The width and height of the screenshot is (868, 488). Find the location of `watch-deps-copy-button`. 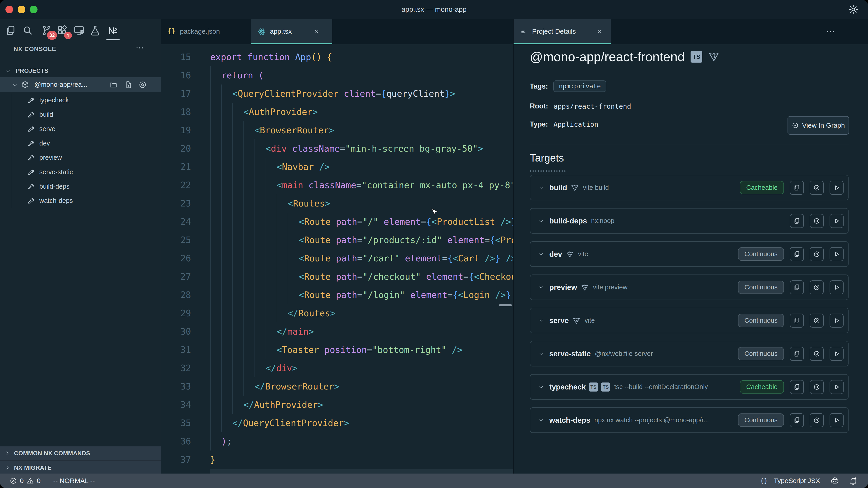

watch-deps-copy-button is located at coordinates (797, 420).